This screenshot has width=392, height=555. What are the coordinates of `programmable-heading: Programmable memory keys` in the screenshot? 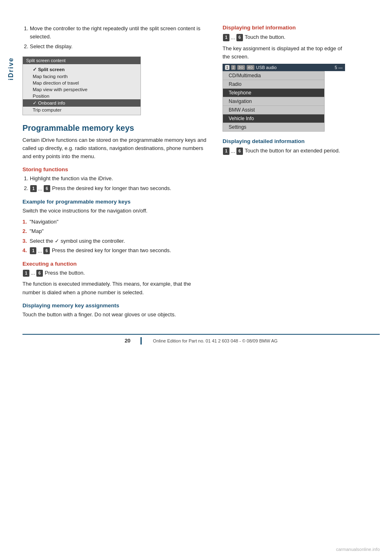 It's located at (116, 128).